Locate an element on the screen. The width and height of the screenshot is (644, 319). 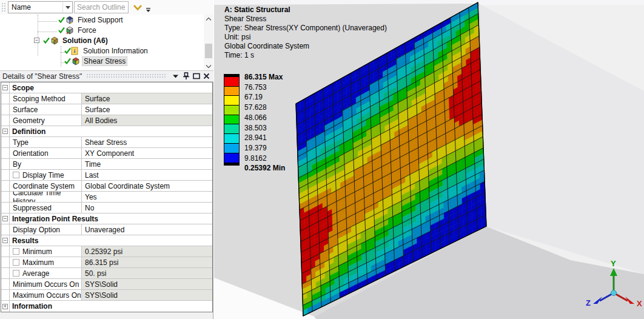
annotation-line: Type: Shear Stress(XY Component) (Unaver… is located at coordinates (306, 28).